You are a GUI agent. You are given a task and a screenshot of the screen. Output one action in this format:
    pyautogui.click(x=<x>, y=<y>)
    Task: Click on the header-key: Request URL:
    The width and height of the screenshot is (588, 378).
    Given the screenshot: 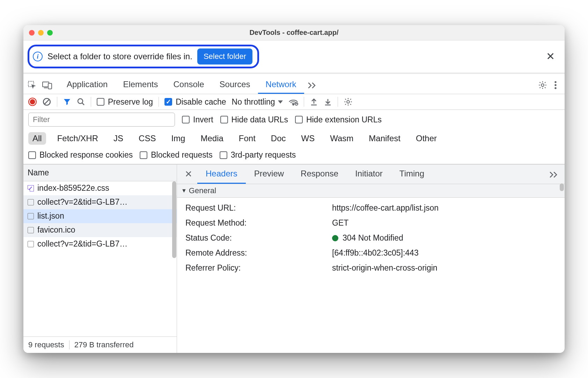 What is the action you would take?
    pyautogui.click(x=259, y=208)
    